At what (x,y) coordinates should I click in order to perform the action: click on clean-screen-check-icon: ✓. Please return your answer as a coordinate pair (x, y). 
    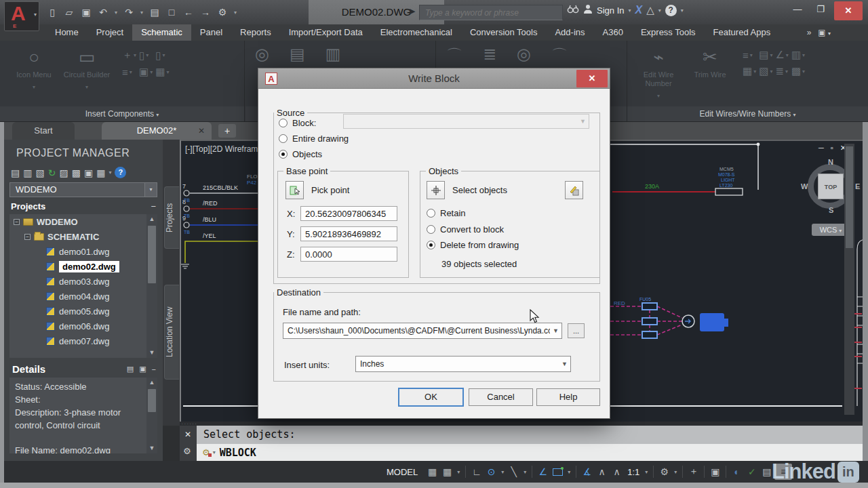
    Looking at the image, I should click on (751, 472).